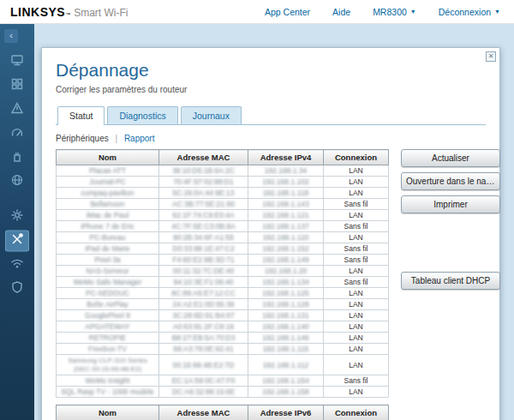 The image size is (514, 420). What do you see at coordinates (108, 238) in the screenshot?
I see `cell-name: PC-Bureau` at bounding box center [108, 238].